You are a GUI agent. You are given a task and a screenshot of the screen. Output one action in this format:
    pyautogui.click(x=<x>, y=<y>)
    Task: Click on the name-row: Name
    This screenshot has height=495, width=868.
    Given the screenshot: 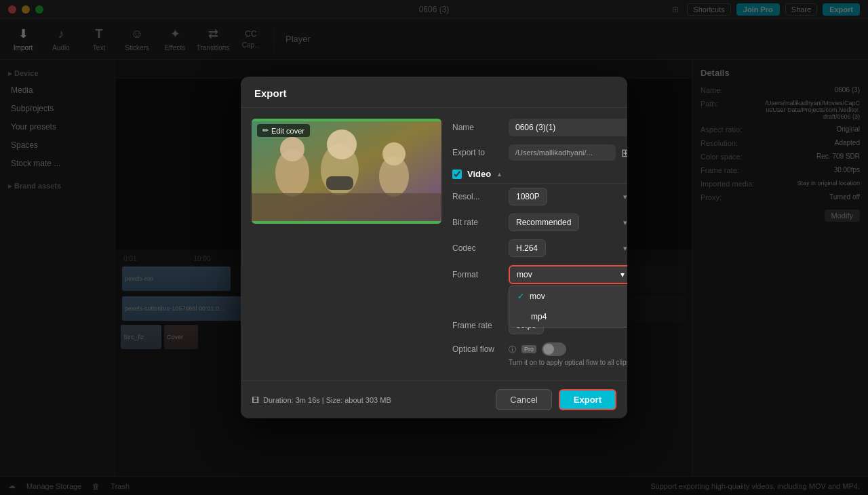 What is the action you would take?
    pyautogui.click(x=540, y=127)
    